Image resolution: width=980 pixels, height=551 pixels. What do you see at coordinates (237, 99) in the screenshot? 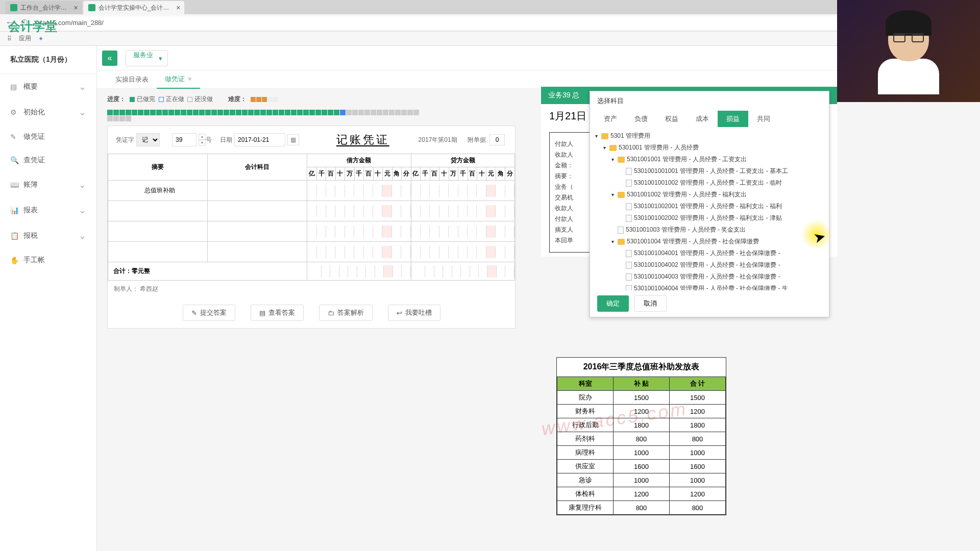
I see `difficulty-label: 难度：` at bounding box center [237, 99].